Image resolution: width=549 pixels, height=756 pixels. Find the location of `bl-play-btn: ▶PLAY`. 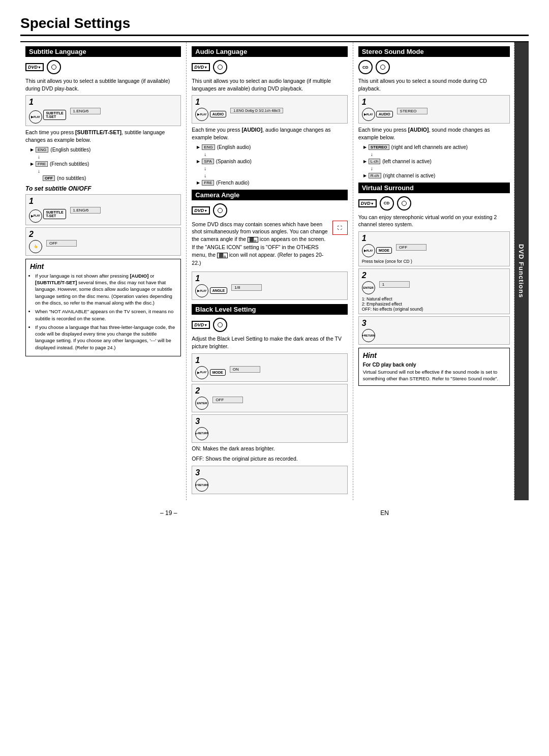

bl-play-btn: ▶PLAY is located at coordinates (202, 373).